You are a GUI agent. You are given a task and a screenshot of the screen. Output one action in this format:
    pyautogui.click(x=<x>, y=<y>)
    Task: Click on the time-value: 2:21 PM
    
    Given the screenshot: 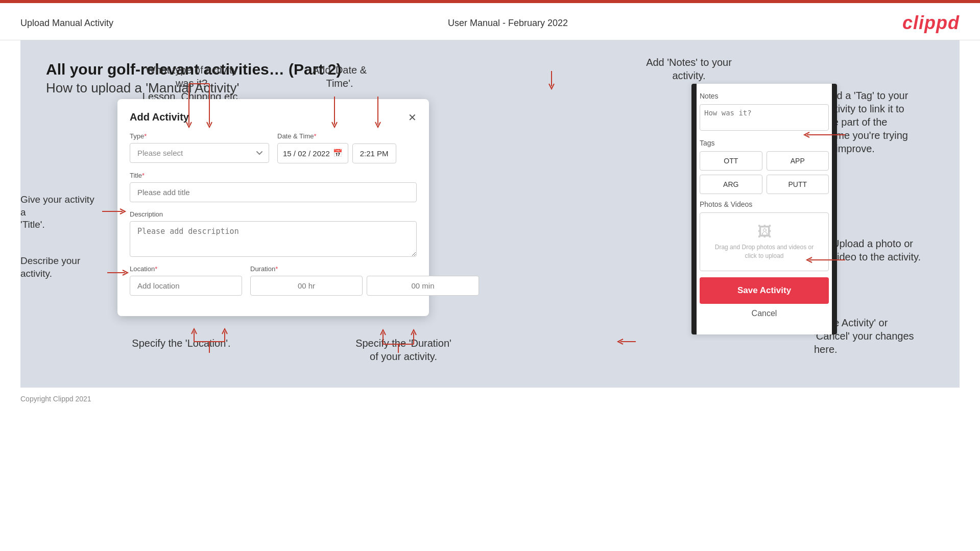 What is the action you would take?
    pyautogui.click(x=374, y=153)
    